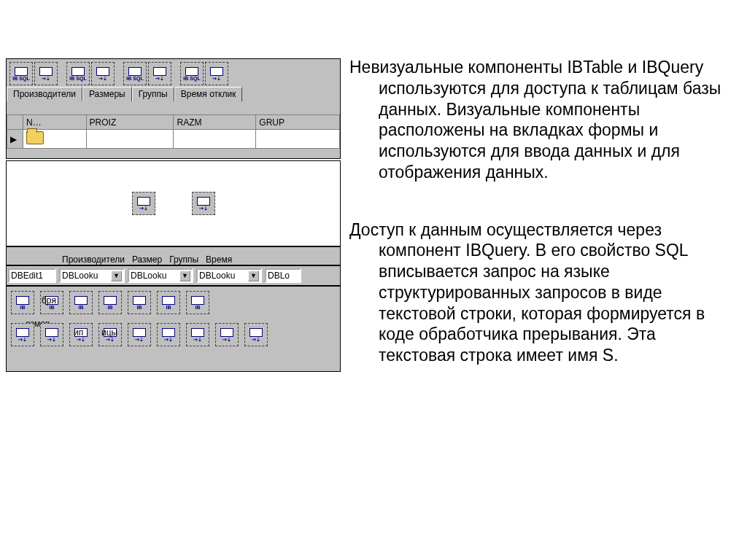 This screenshot has width=747, height=560. Describe the element at coordinates (130, 122) in the screenshot. I see `col-proiz: PROIZ` at that location.